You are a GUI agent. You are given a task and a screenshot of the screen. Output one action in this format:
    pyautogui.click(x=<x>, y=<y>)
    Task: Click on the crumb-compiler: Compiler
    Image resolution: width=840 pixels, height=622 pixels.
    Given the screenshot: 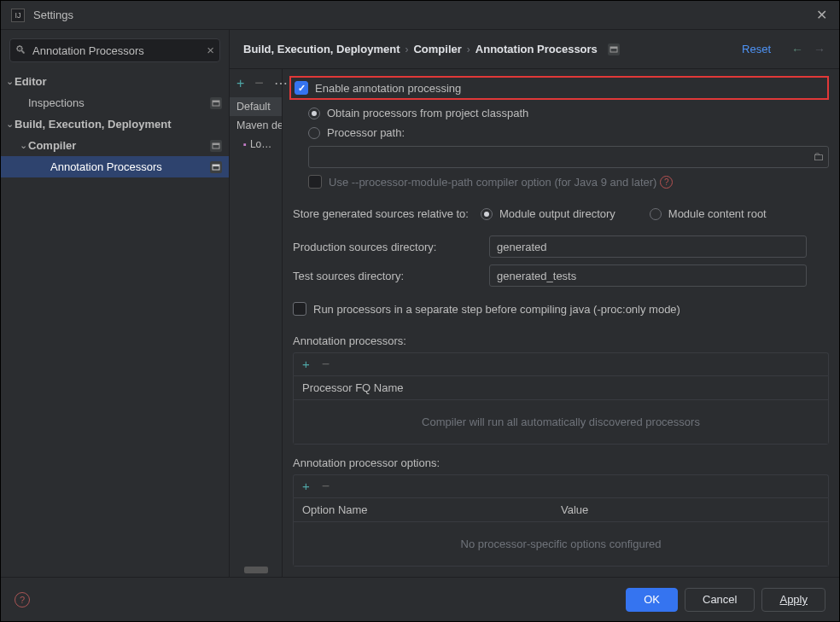 What is the action you would take?
    pyautogui.click(x=437, y=49)
    